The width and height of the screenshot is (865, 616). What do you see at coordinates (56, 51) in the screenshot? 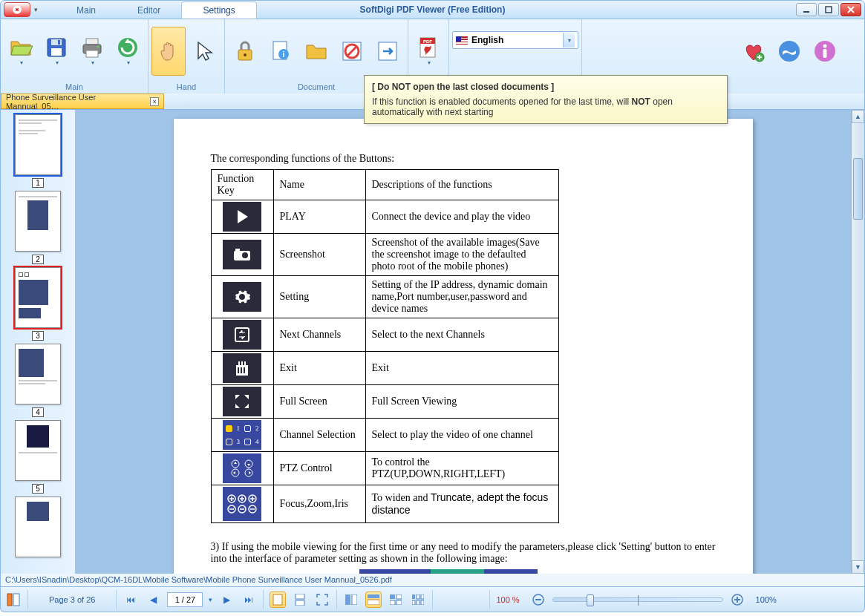
I see `save-button: ▾` at bounding box center [56, 51].